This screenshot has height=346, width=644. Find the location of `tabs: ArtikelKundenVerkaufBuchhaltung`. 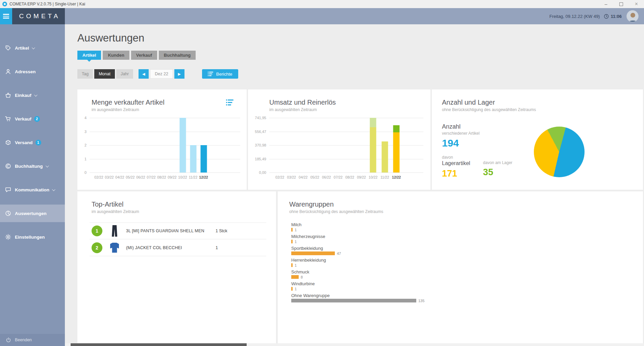

tabs: ArtikelKundenVerkaufBuchhaltung is located at coordinates (361, 55).